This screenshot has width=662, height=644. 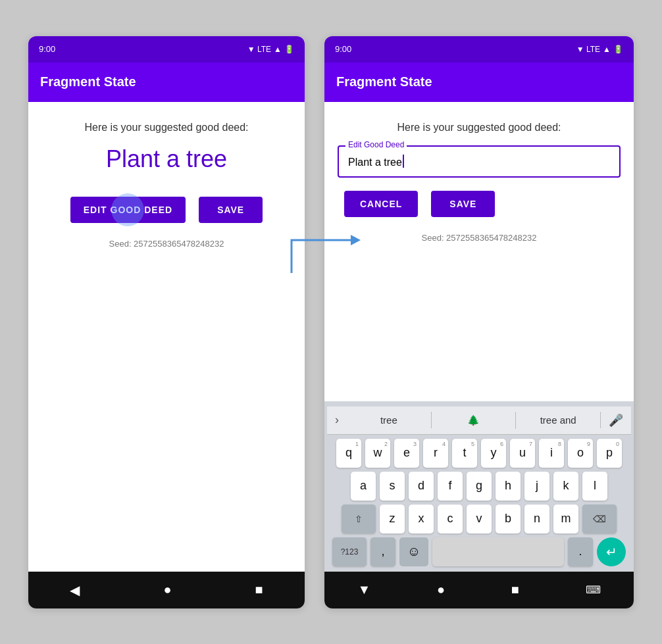 I want to click on key-g: g, so click(x=479, y=486).